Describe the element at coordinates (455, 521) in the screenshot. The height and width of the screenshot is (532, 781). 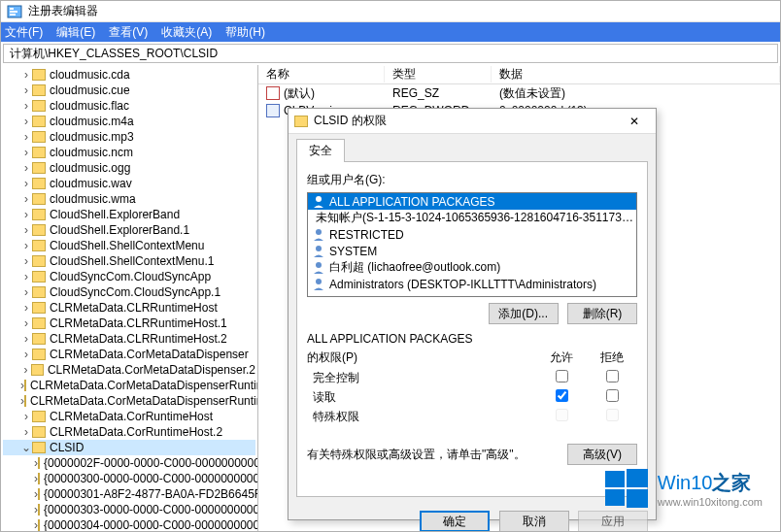
I see `ok-button: 确定` at that location.